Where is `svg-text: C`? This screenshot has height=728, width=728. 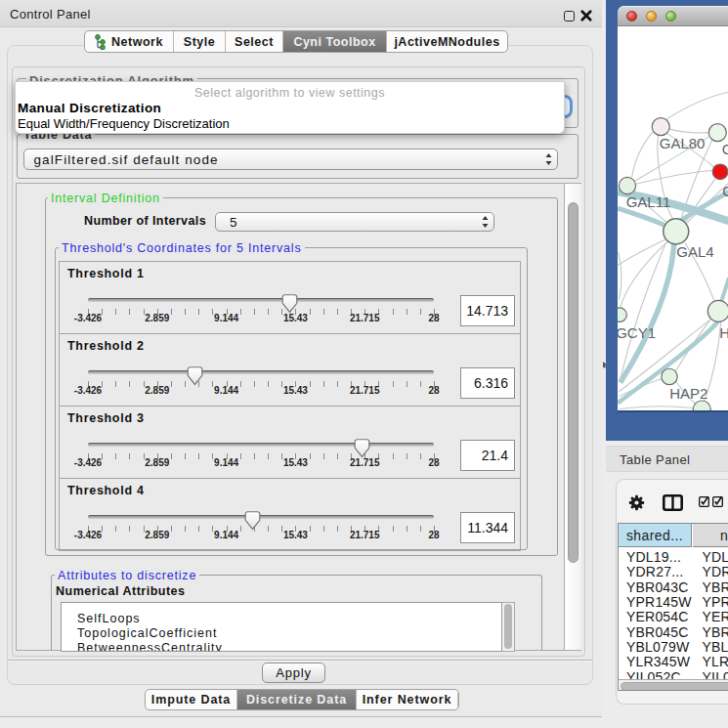
svg-text: C is located at coordinates (725, 192).